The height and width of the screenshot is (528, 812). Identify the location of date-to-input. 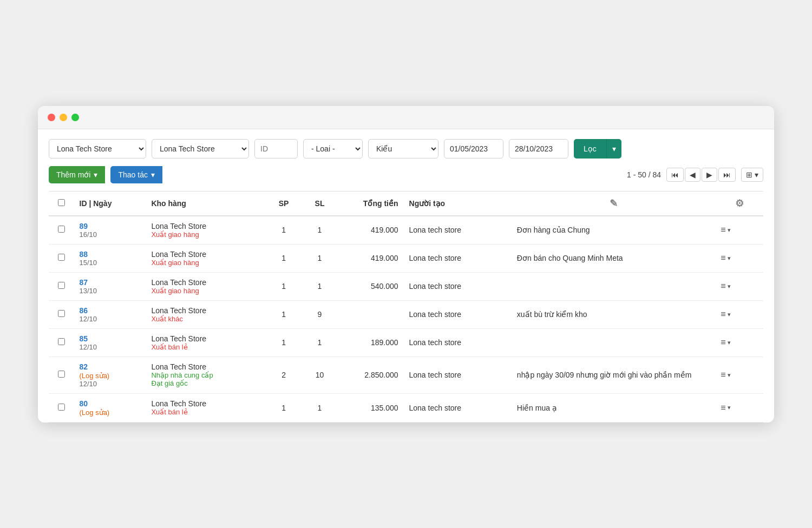
(539, 149).